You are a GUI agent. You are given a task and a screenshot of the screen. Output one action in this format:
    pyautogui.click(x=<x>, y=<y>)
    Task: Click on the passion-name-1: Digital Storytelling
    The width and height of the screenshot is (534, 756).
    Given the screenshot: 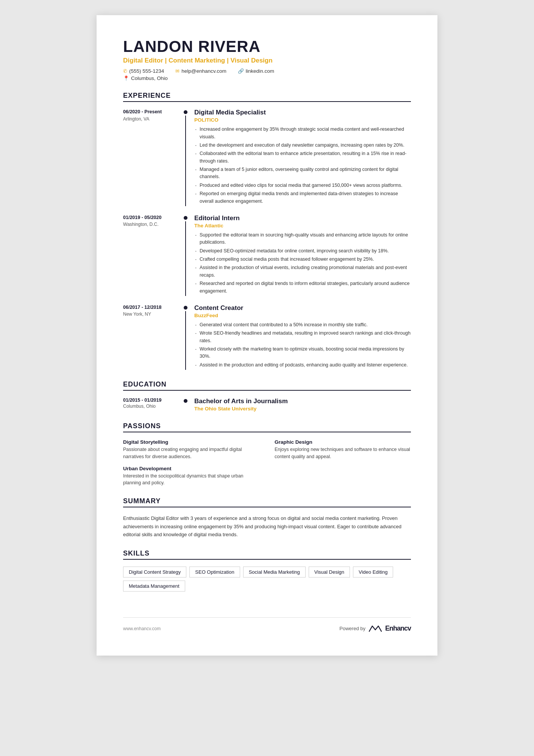 What is the action you would take?
    pyautogui.click(x=191, y=442)
    